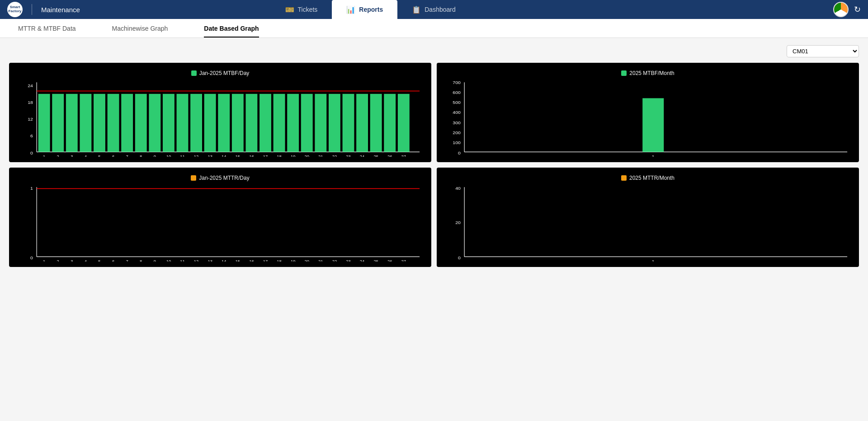 Image resolution: width=868 pixels, height=421 pixels. Describe the element at coordinates (847, 9) in the screenshot. I see `header-right: ↻` at that location.